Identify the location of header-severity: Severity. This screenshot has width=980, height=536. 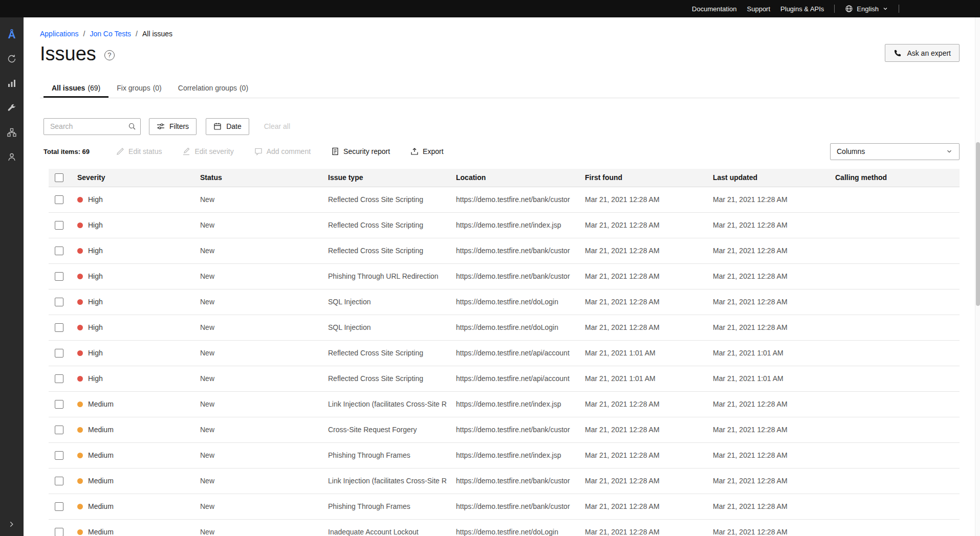
(130, 177).